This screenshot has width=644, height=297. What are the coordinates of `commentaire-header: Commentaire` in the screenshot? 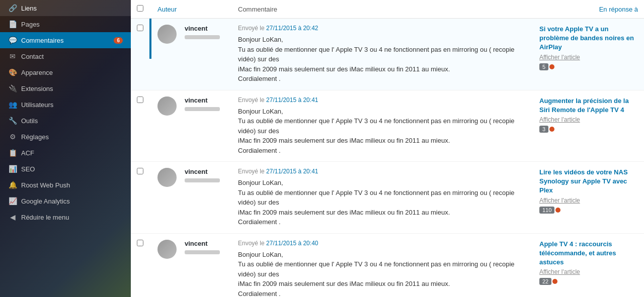 It's located at (382, 9).